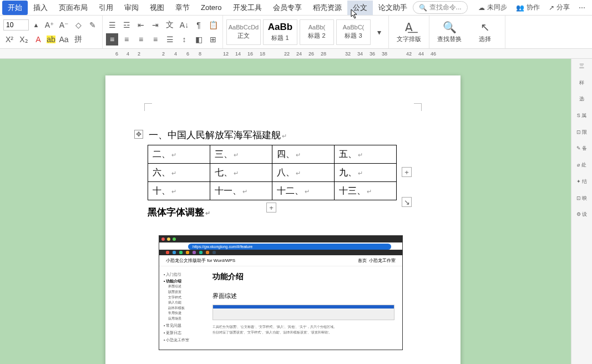  I want to click on table-cell: 七、↵, so click(241, 173).